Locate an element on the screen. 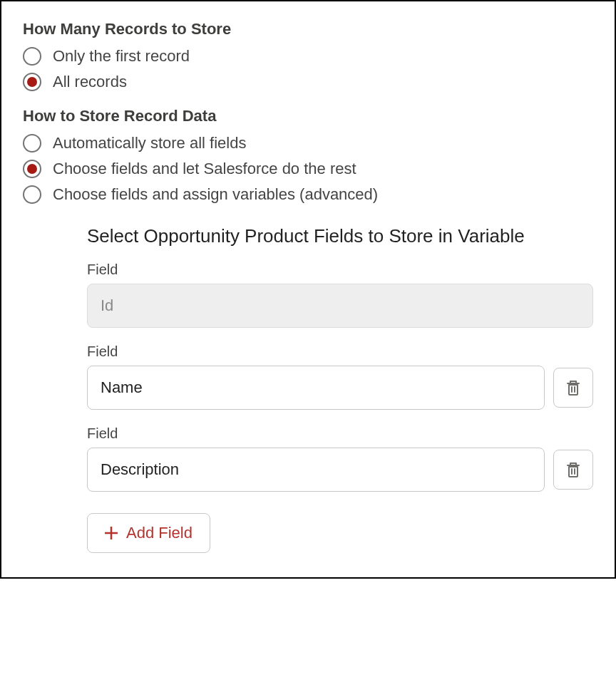 This screenshot has height=677, width=616. how-to-store-option-0: Automatically store all fields is located at coordinates (308, 143).